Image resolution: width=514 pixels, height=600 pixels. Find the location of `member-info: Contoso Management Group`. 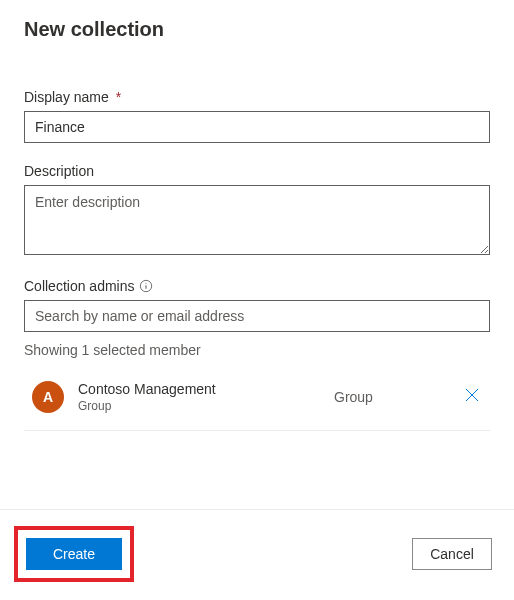

member-info: Contoso Management Group is located at coordinates (206, 397).